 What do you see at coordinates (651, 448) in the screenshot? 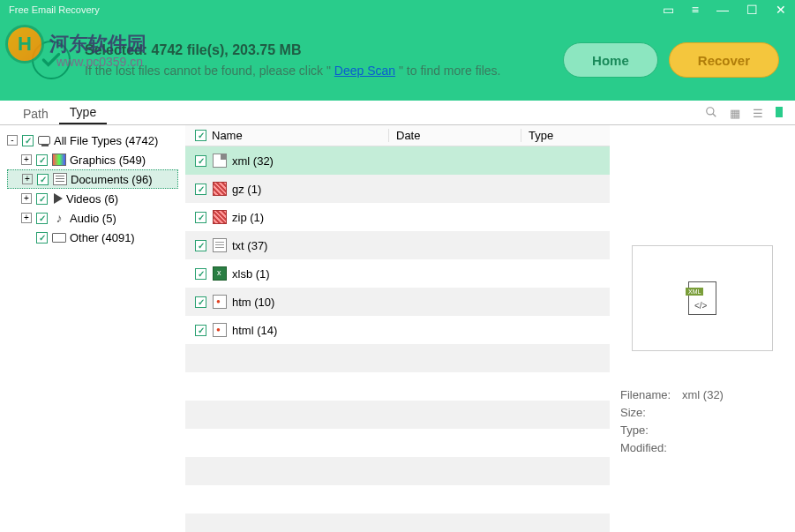
I see `modified-label: Modified:` at bounding box center [651, 448].